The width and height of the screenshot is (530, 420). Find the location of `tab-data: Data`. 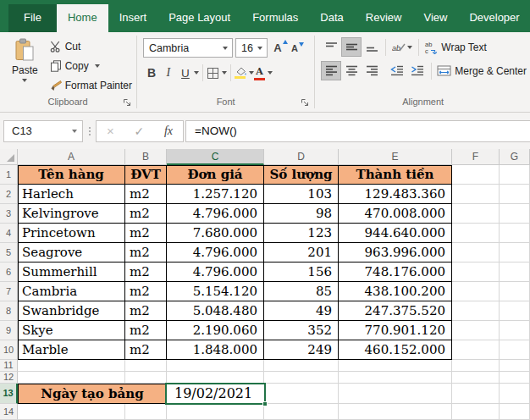

tab-data: Data is located at coordinates (332, 19).